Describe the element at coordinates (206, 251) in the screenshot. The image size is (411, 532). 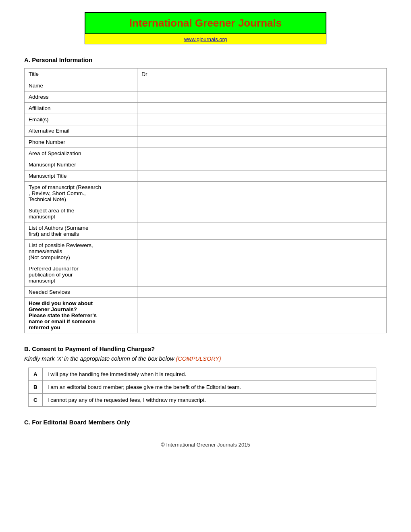
I see `table-row: List of possible Reviewers, names/emails…` at that location.